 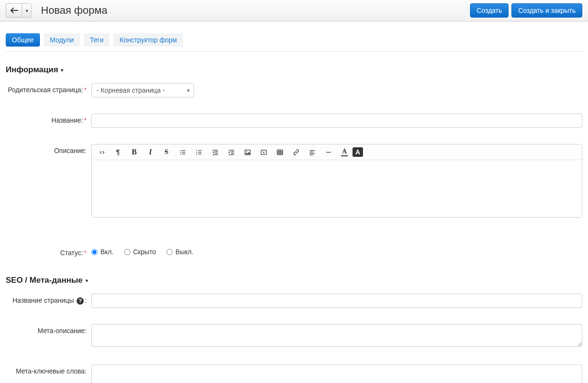 What do you see at coordinates (294, 39) in the screenshot?
I see `tabs-bar: Общее Модули Теги Конструктор форм` at bounding box center [294, 39].